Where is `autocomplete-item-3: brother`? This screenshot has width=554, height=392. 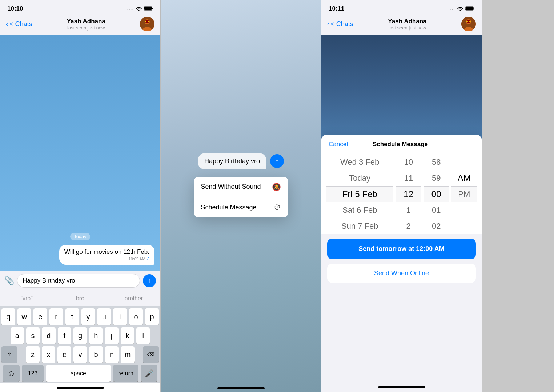
autocomplete-item-3: brother is located at coordinates (134, 299).